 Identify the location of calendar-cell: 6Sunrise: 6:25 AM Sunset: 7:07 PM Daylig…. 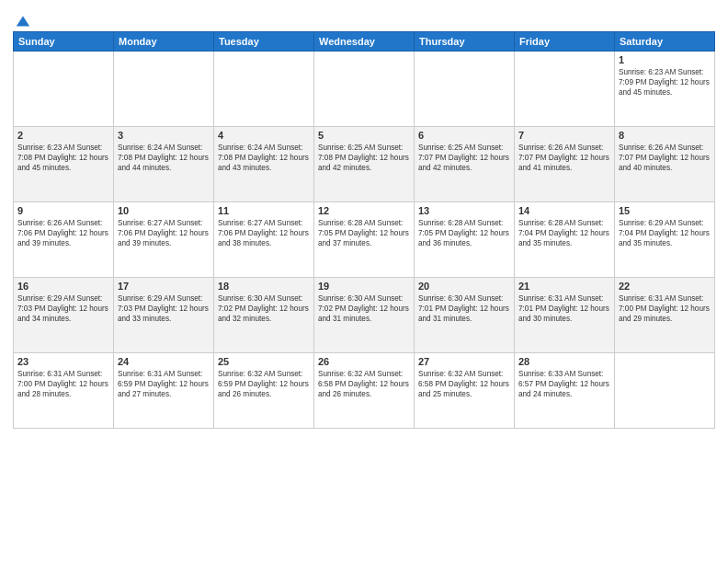
(465, 165).